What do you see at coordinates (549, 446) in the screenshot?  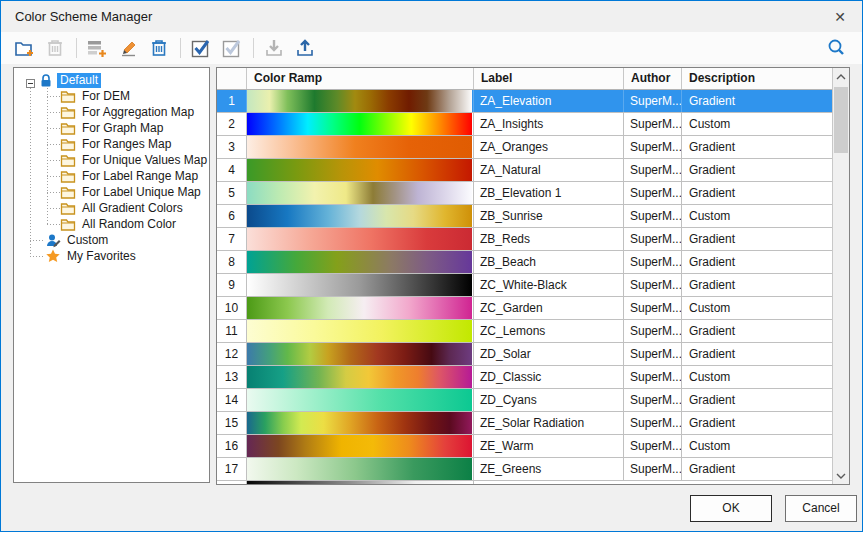 I see `label-cell: ZE_Warm` at bounding box center [549, 446].